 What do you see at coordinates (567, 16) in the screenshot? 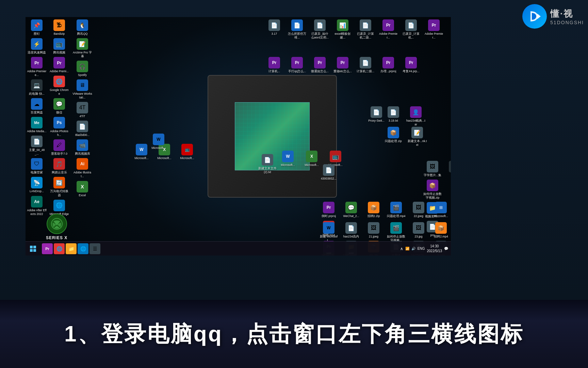
I see `watermark-text-block: 懂·视 51DONGSHI` at bounding box center [567, 16].